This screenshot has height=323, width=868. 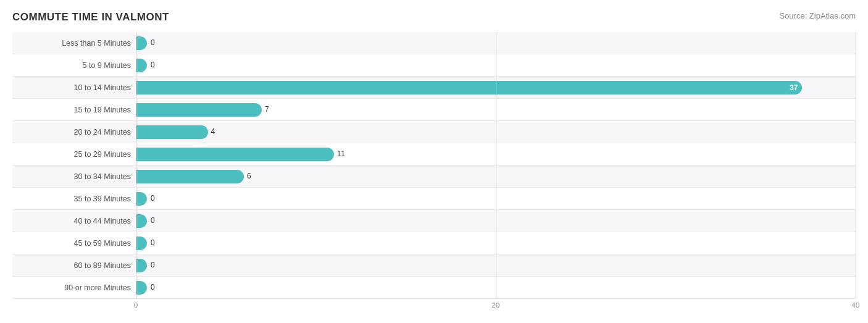 I want to click on bar-label: 40 to 44 Minutes, so click(x=74, y=221).